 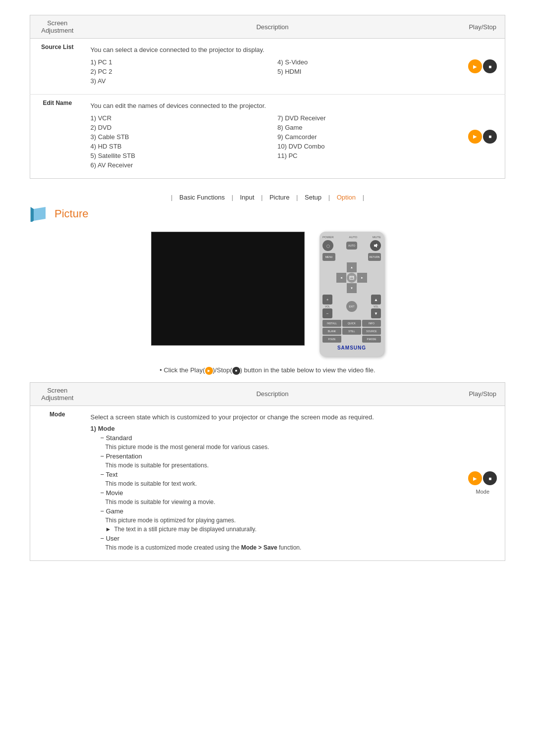 What do you see at coordinates (40, 214) in the screenshot?
I see `picture-icon` at bounding box center [40, 214].